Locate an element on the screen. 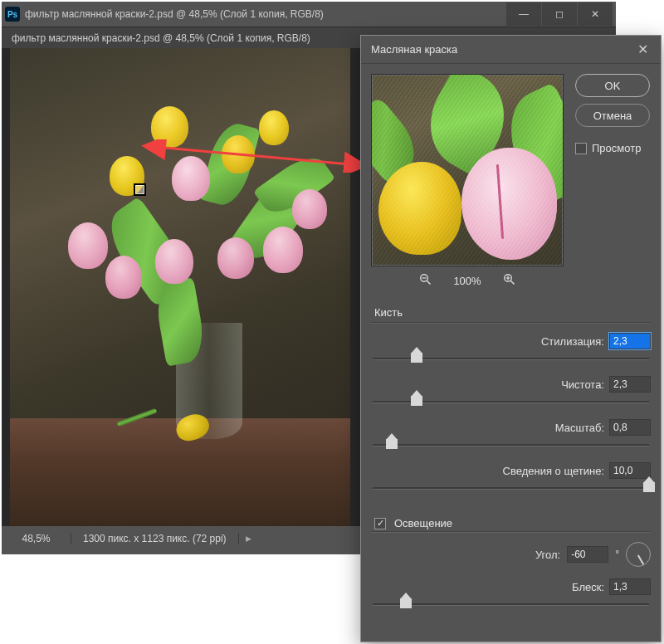 Image resolution: width=664 pixels, height=644 pixels. preview-checkbox is located at coordinates (581, 149).